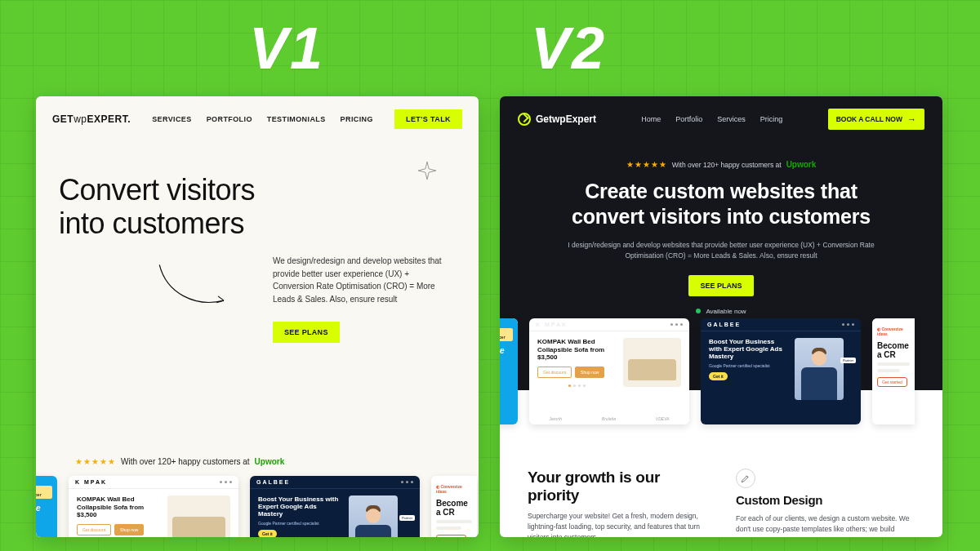  Describe the element at coordinates (263, 119) in the screenshot. I see `v1-nav: SERVICES PORTFOLIO TESTIMONIALS PRICING` at that location.